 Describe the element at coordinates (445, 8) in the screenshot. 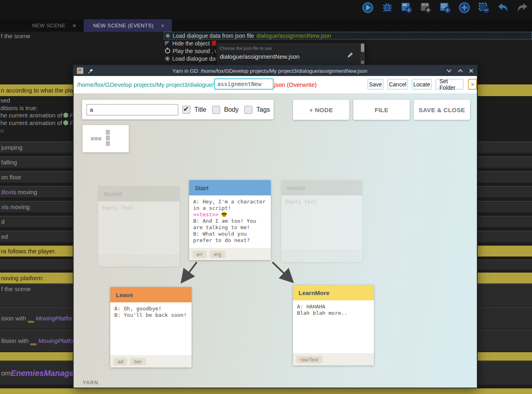

I see `add-comment-icon` at that location.